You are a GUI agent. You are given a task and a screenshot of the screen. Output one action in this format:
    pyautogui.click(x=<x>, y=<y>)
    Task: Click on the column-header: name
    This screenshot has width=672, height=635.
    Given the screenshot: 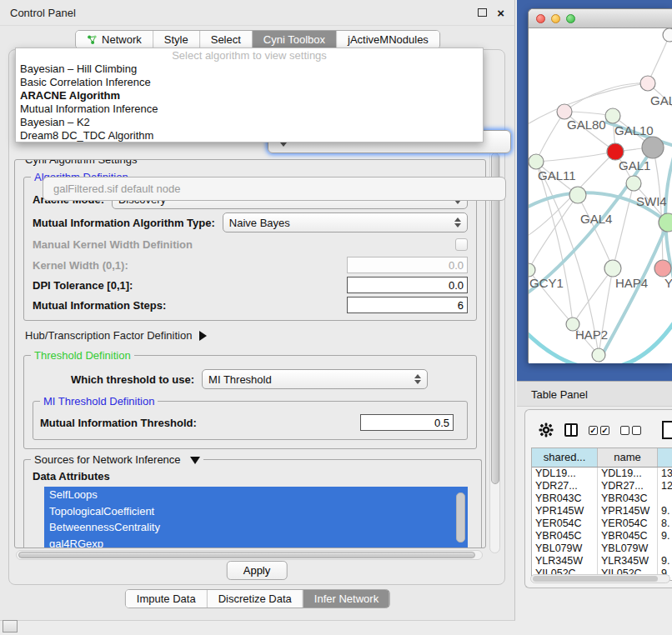 What is the action you would take?
    pyautogui.click(x=628, y=458)
    